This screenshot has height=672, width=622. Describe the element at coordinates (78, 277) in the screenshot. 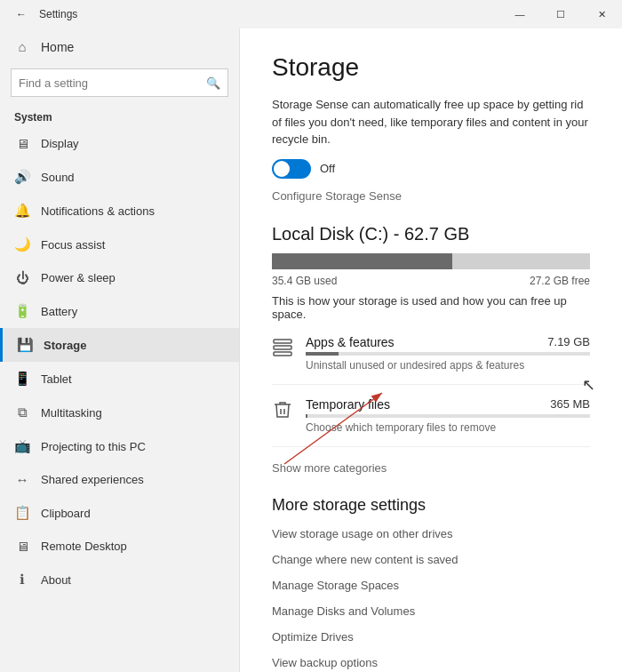

I see `sidebar-item-label: Power & sleep` at that location.